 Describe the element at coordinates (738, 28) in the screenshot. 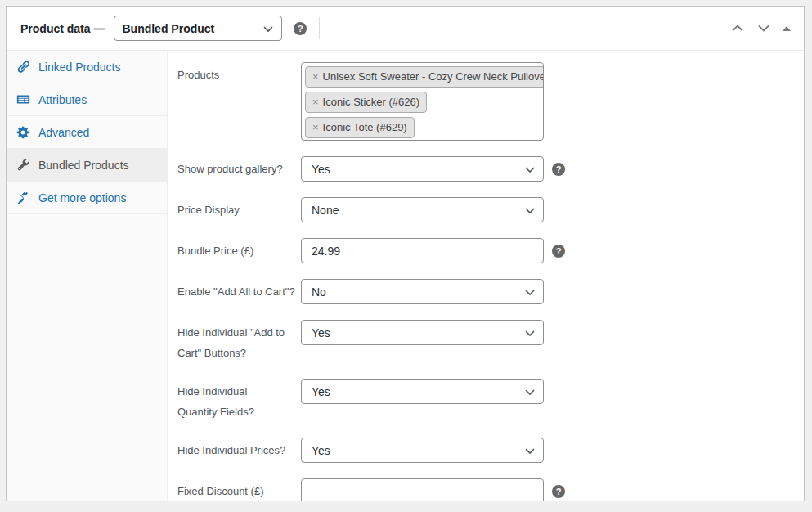

I see `move-up-button` at that location.